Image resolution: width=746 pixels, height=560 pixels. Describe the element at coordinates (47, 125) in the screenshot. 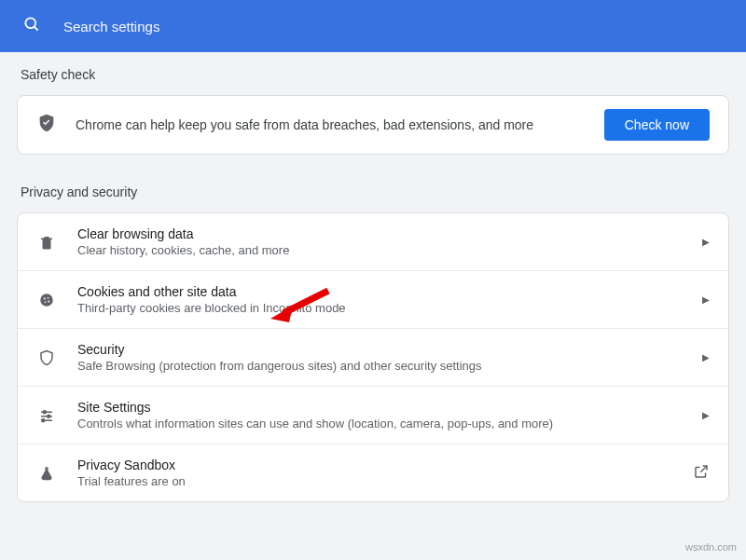

I see `shield-check-icon` at that location.